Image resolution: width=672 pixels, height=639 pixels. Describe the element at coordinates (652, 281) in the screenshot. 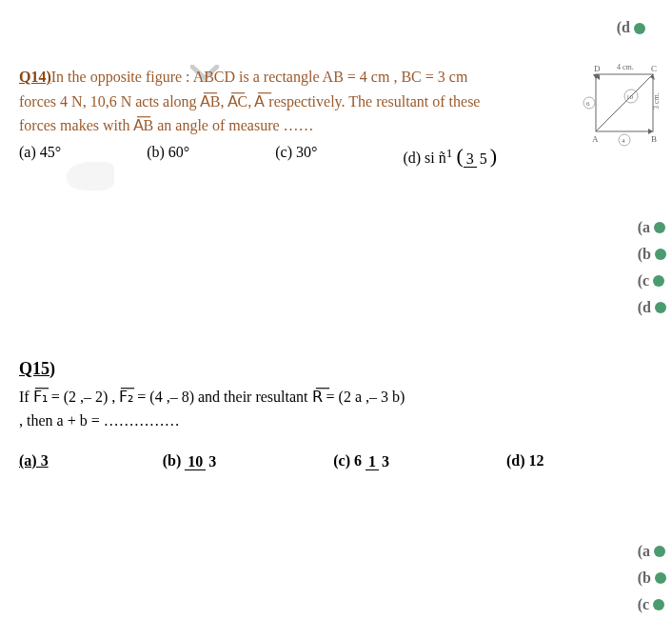

I see `side-opt-c: (c` at that location.